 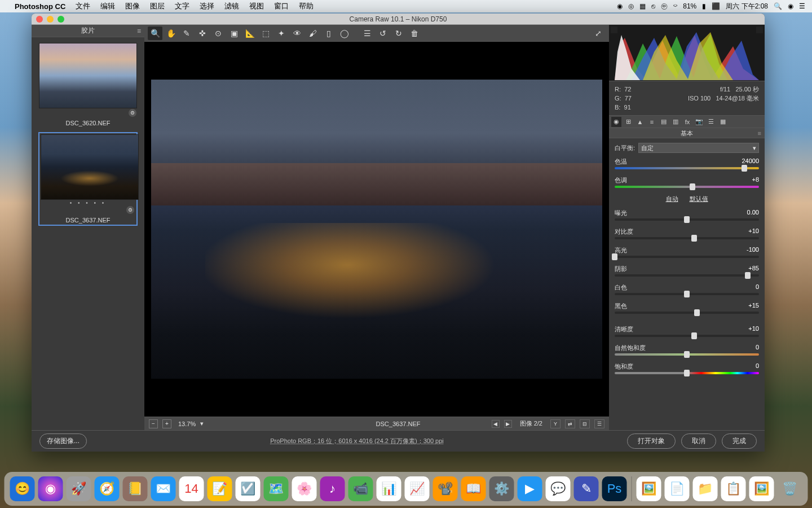 What do you see at coordinates (672, 199) in the screenshot?
I see `auto-button: 自动` at bounding box center [672, 199].